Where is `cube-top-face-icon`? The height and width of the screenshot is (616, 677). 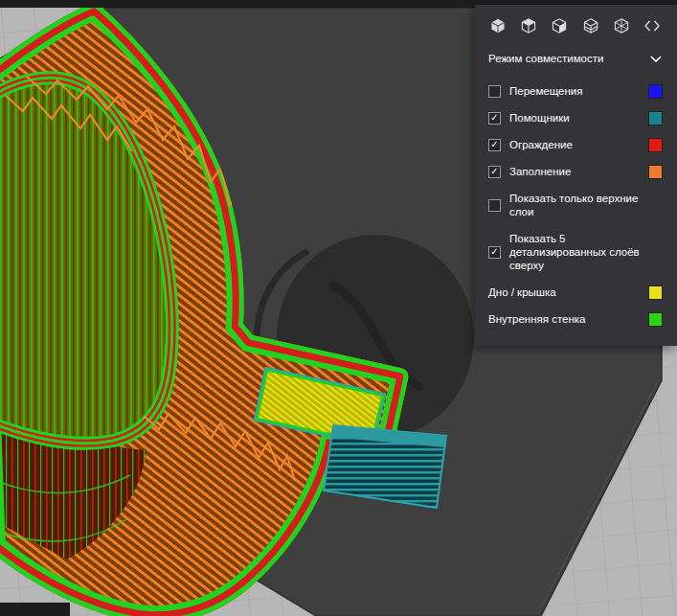
cube-top-face-icon is located at coordinates (529, 26).